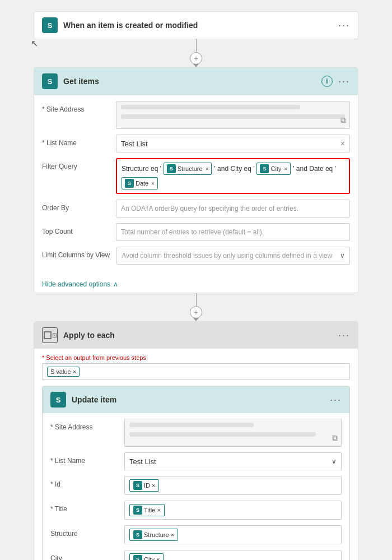 Image resolution: width=392 pixels, height=560 pixels. Describe the element at coordinates (233, 485) in the screenshot. I see `update-id-field: S ID ×` at that location.